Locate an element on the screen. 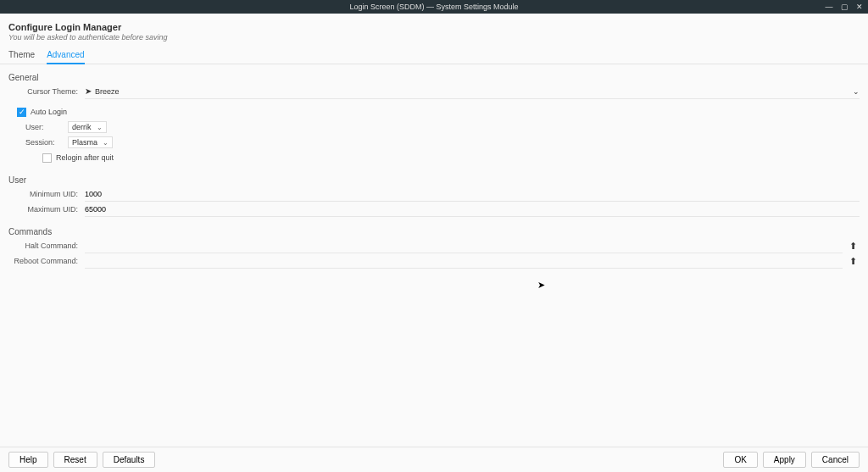  max-uid-label: Maximum UID: is located at coordinates (47, 209).